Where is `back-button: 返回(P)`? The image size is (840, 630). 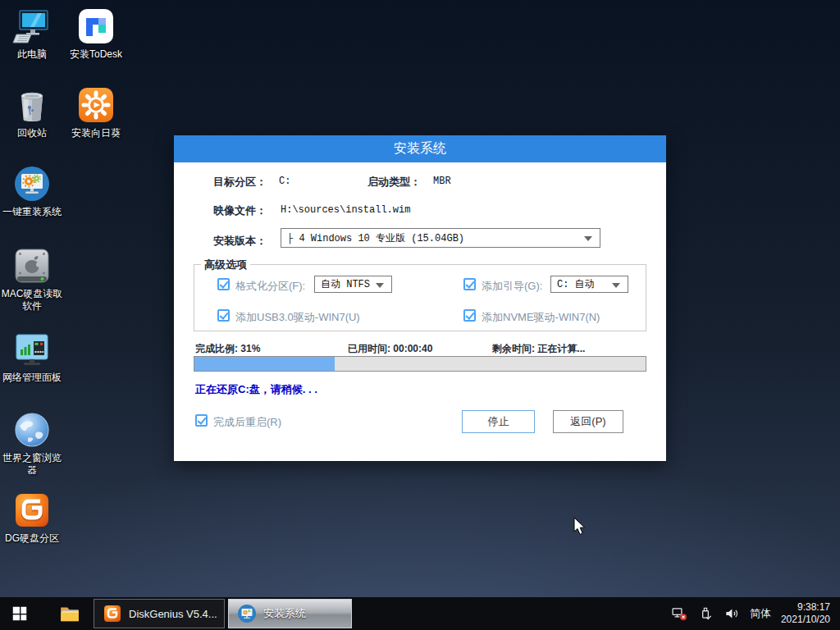 back-button: 返回(P) is located at coordinates (588, 422).